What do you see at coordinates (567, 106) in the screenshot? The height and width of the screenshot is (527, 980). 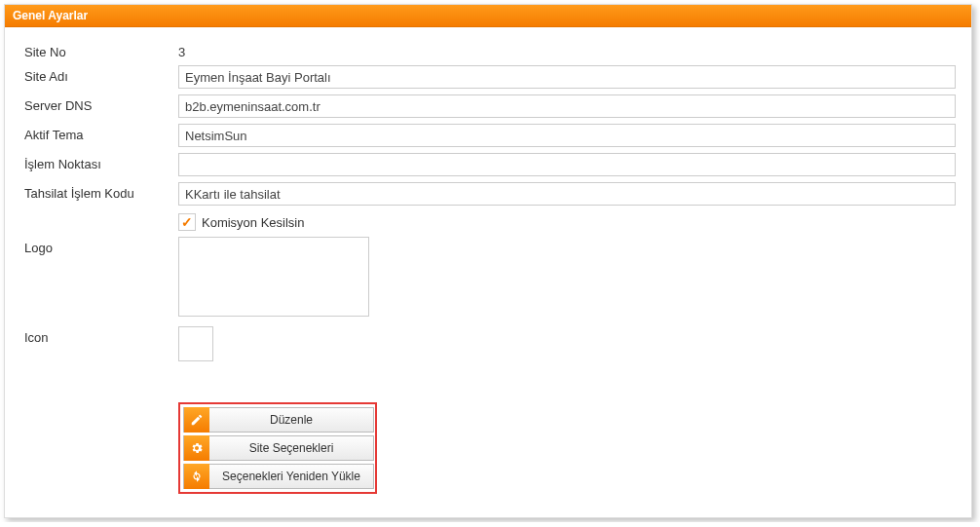 I see `input-server-dns` at bounding box center [567, 106].